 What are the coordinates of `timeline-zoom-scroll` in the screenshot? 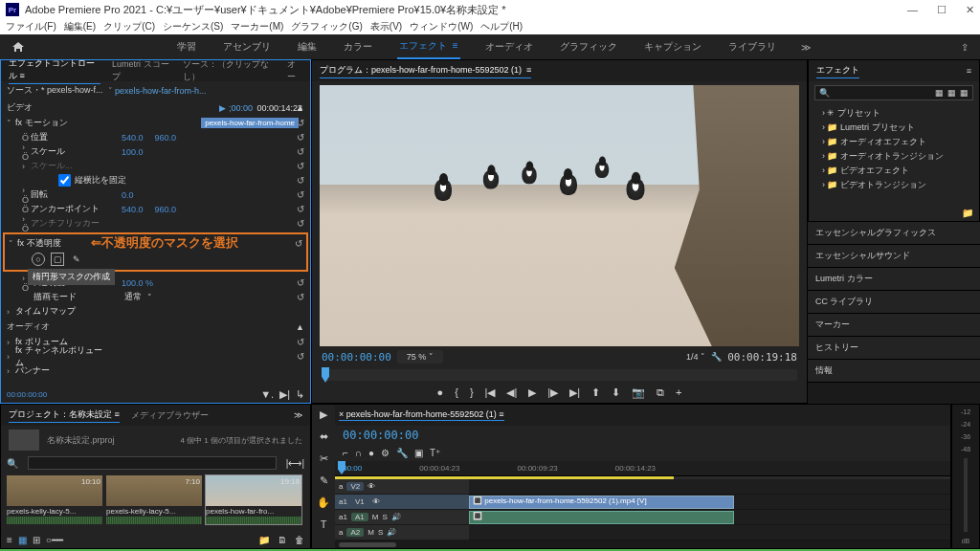 It's located at (368, 545).